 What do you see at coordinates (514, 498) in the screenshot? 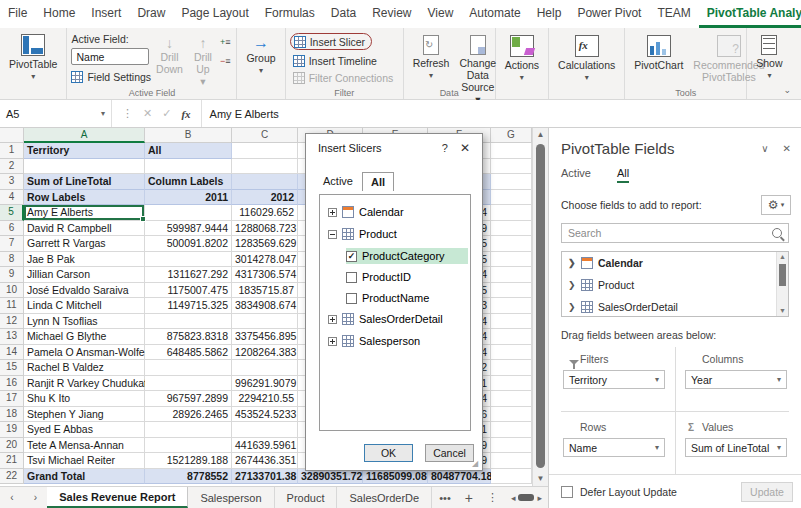
I see `scroll-left-icon: ◂` at bounding box center [514, 498].